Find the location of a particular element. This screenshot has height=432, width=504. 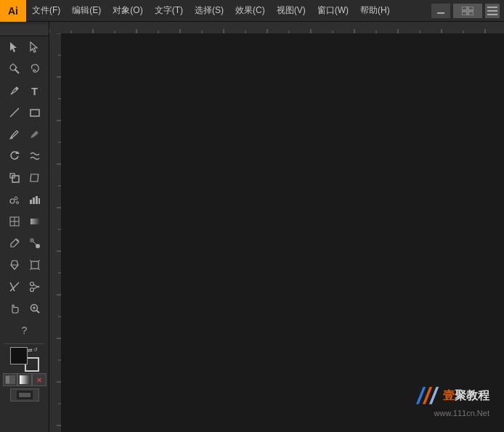

panels-button is located at coordinates (492, 11).